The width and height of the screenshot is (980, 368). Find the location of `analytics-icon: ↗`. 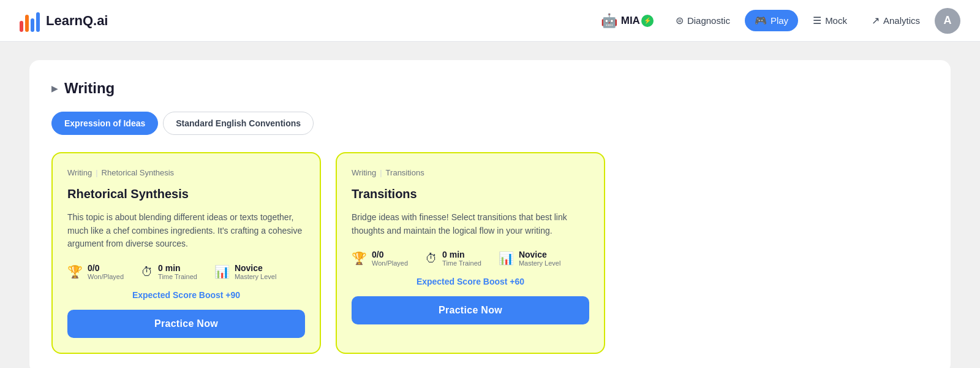

analytics-icon: ↗ is located at coordinates (876, 21).